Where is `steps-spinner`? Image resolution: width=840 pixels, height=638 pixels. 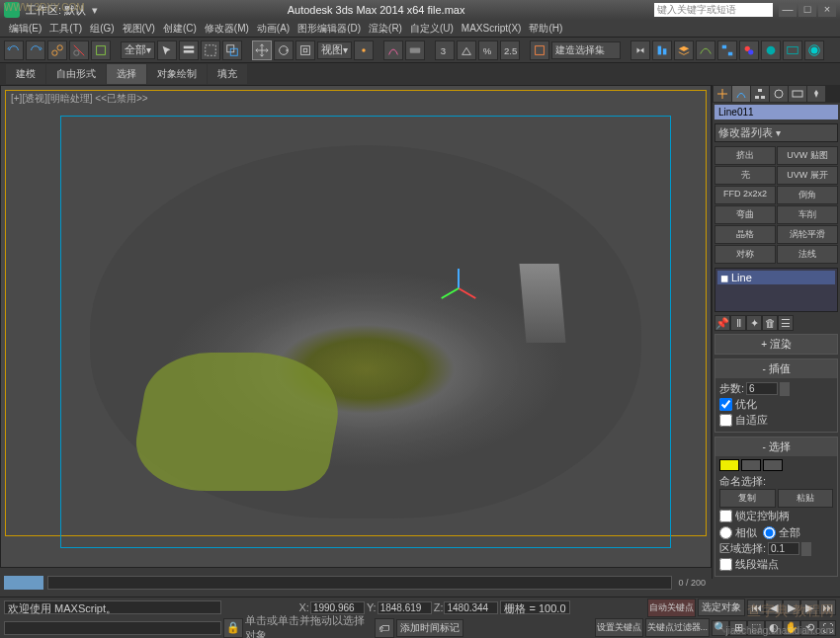
steps-spinner is located at coordinates (785, 389).